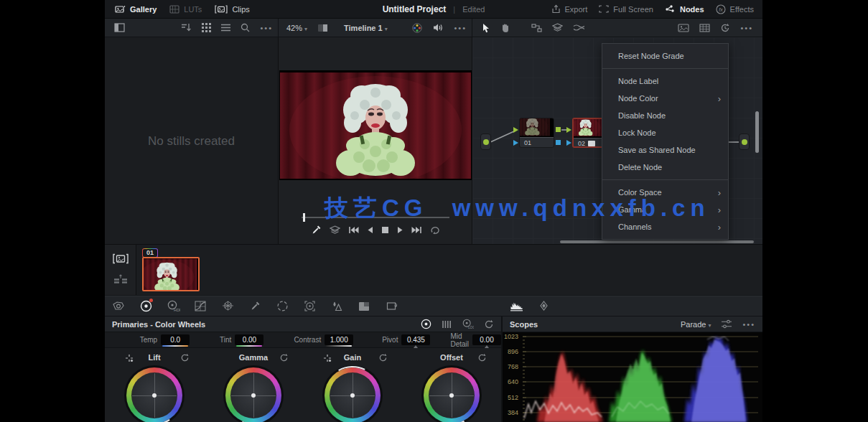 Image resolution: width=868 pixels, height=422 pixels. What do you see at coordinates (304, 217) in the screenshot?
I see `playhead` at bounding box center [304, 217].